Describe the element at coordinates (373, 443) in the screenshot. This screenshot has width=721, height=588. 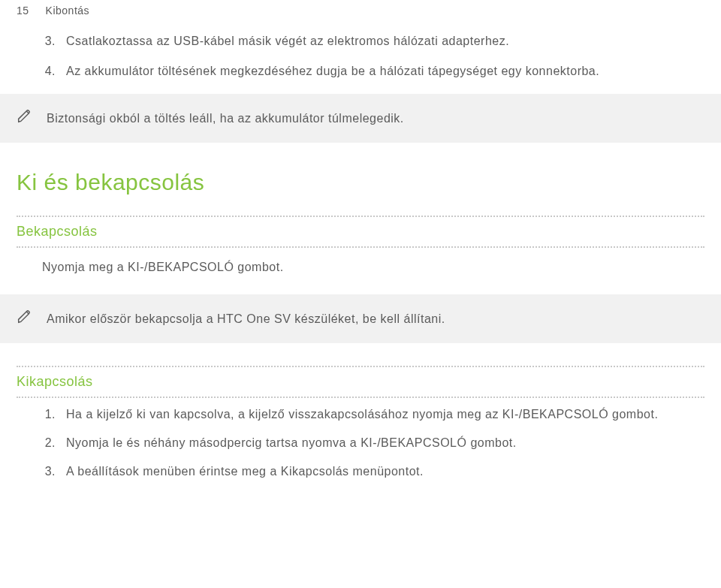
I see `list-item: 2. Nyomja le és néhány másodpercig tarts…` at that location.